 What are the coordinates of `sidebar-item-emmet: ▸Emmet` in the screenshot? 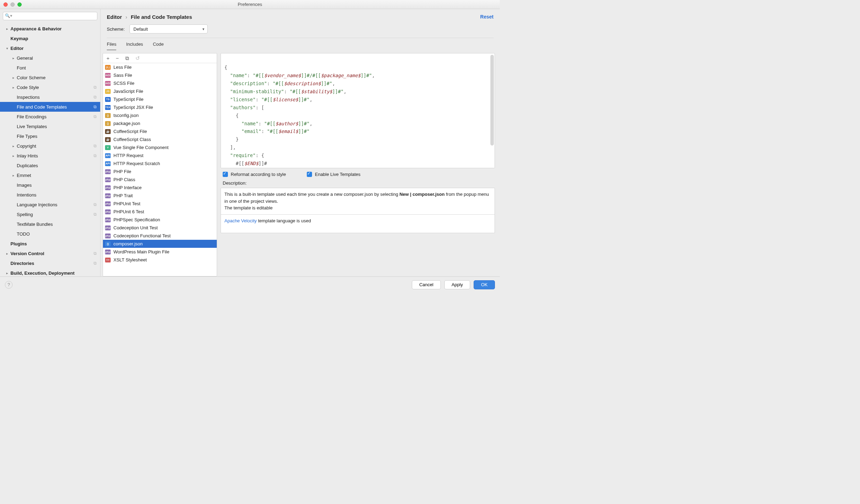 It's located at (50, 175).